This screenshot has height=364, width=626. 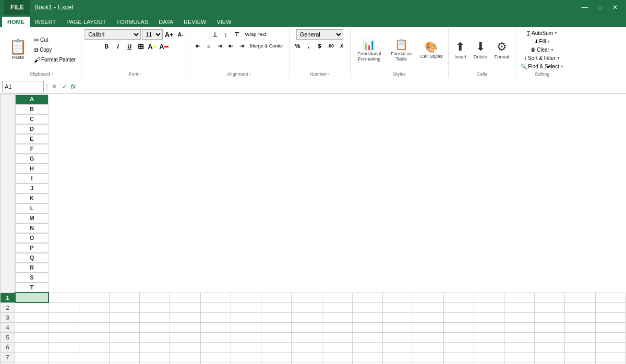 I want to click on font-expand-icon: ▿, so click(x=140, y=74).